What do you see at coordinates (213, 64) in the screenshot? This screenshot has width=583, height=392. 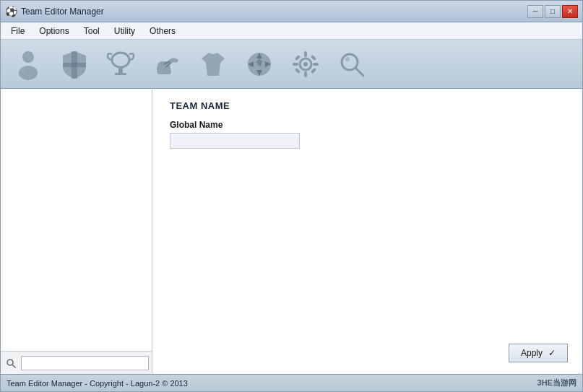 I see `kit-icon` at bounding box center [213, 64].